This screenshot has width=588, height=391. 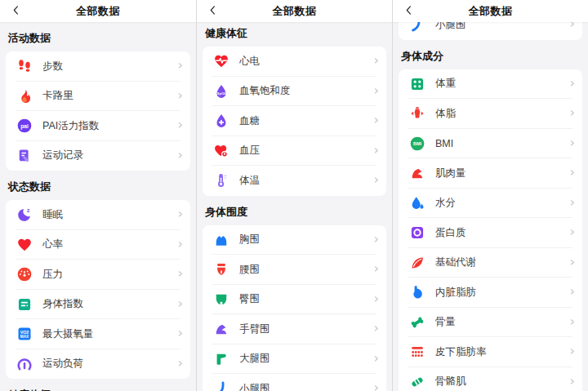 What do you see at coordinates (294, 382) in the screenshot?
I see `list-item-calf: 小腿围 ›` at bounding box center [294, 382].